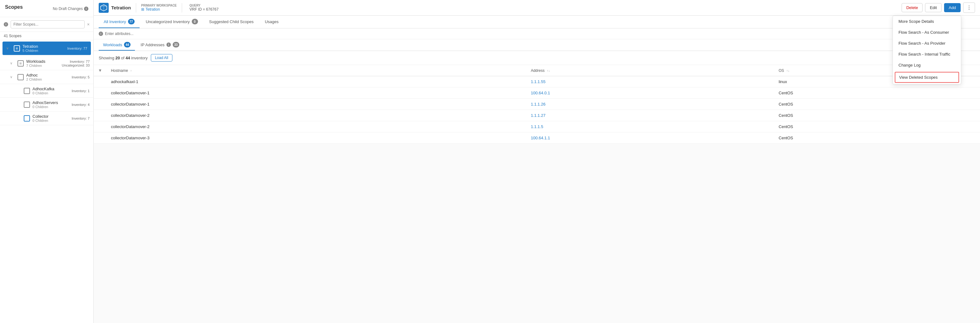  What do you see at coordinates (541, 93) in the screenshot?
I see `address-link: 100.64.0.1` at bounding box center [541, 93].